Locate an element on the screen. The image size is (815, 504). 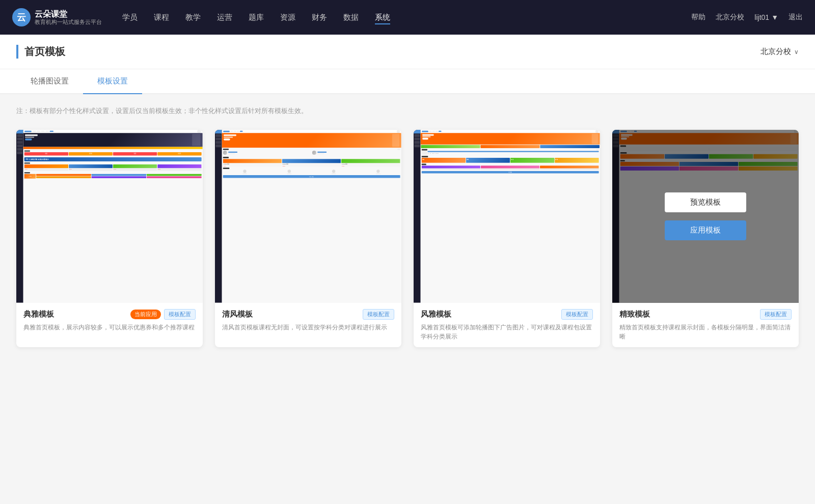
nav-item-data: 数据 is located at coordinates (351, 17).